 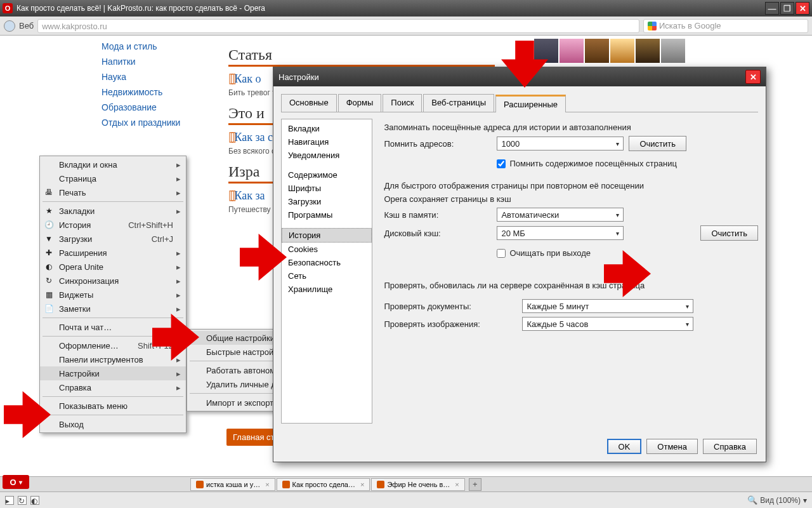 What do you see at coordinates (159, 123) in the screenshot?
I see `sidebar-link: Отдых и праздники` at bounding box center [159, 123].